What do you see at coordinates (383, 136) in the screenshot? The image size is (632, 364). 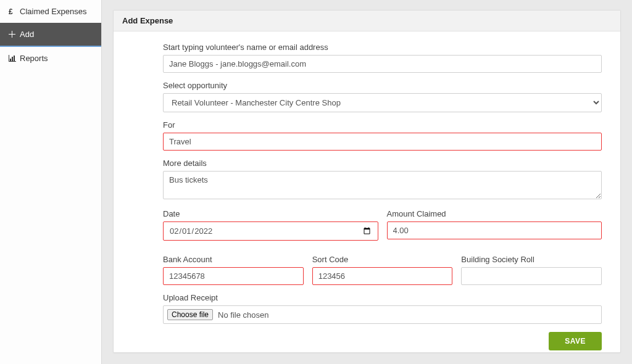 I see `for-group: For` at bounding box center [383, 136].